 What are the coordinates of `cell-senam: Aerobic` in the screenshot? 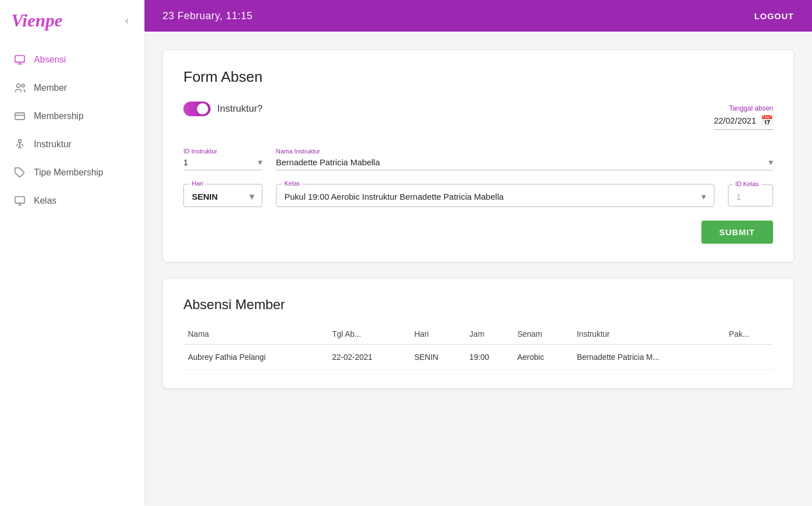 It's located at (543, 358).